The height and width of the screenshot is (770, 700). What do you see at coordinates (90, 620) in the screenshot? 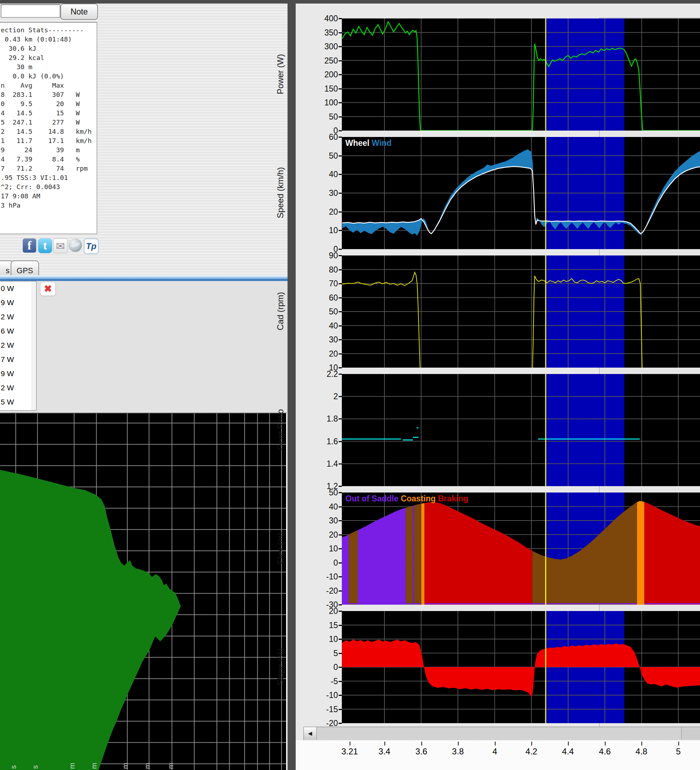
I see `mean-max-area` at bounding box center [90, 620].